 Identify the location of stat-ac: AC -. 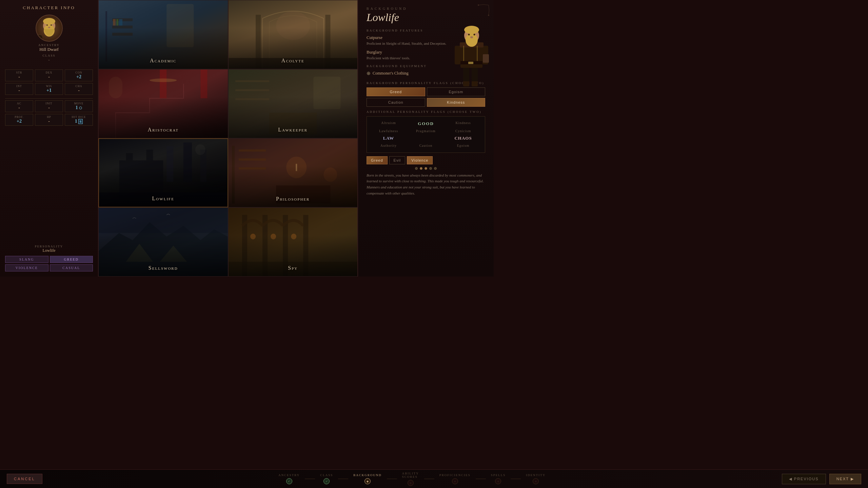
(19, 106).